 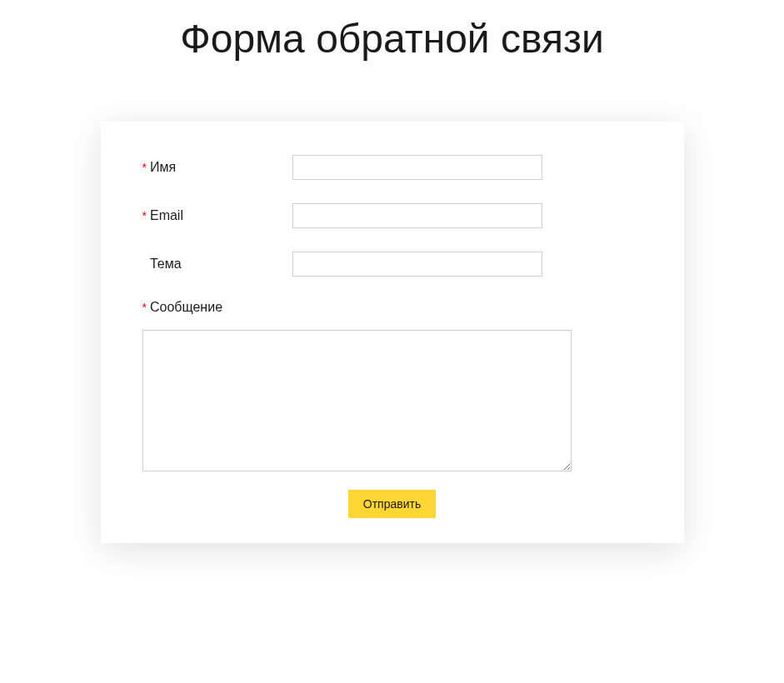 I want to click on name-input, so click(x=417, y=167).